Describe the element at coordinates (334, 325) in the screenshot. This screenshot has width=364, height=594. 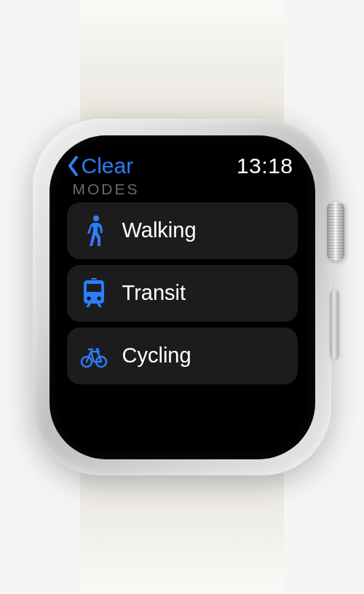
I see `side-button` at that location.